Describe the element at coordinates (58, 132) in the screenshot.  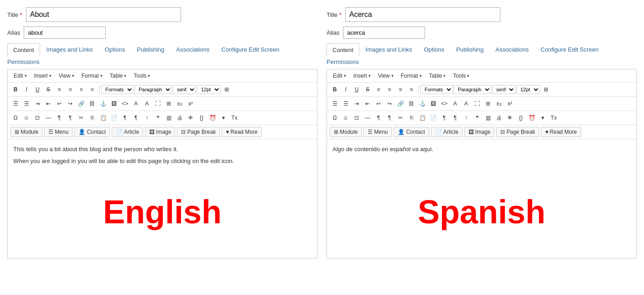
I see `insert-menu-btn: ☰Menu` at that location.